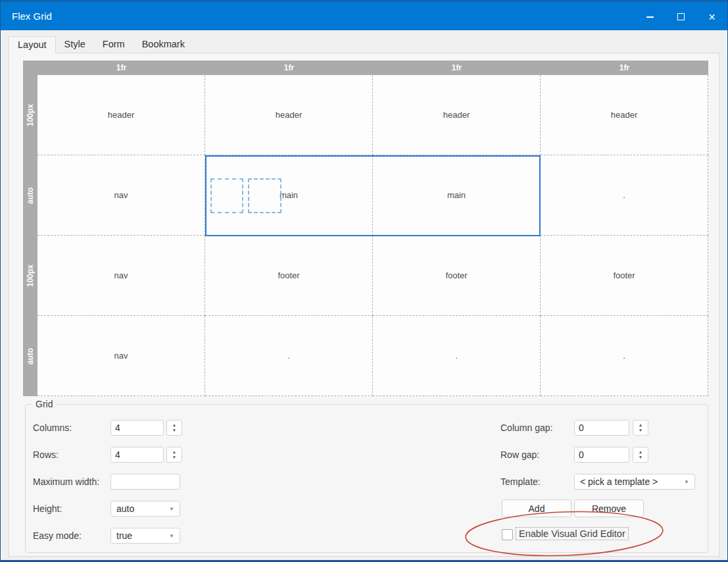 The height and width of the screenshot is (562, 728). What do you see at coordinates (46, 455) in the screenshot?
I see `rows-label: Rows:` at bounding box center [46, 455].